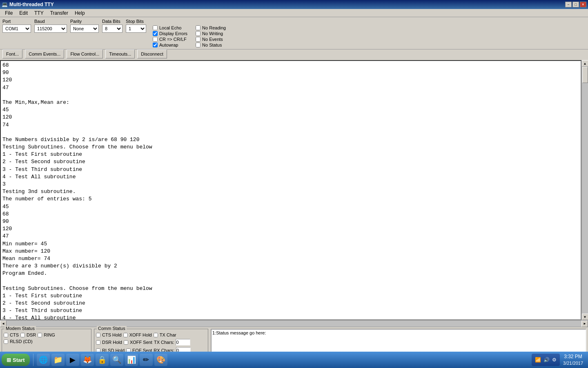 The image size is (588, 368). What do you see at coordinates (16, 360) in the screenshot?
I see `start-button: ⊞ Start` at bounding box center [16, 360].